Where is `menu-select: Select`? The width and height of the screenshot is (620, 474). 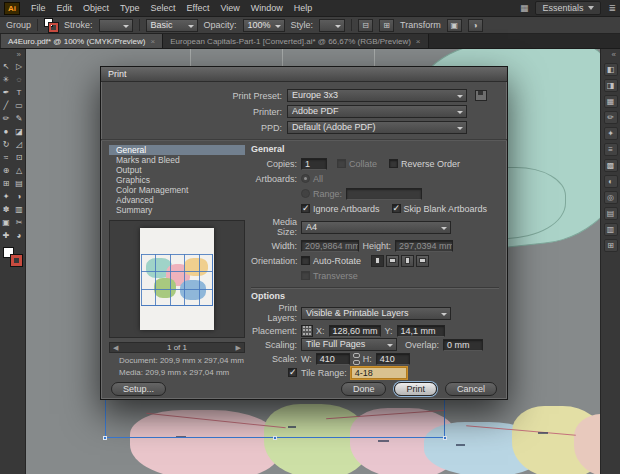
menu-select: Select is located at coordinates (164, 8).